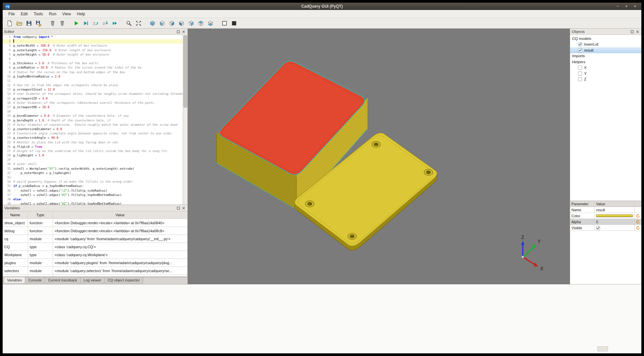  I want to click on variables-column-header: Type, so click(41, 215).